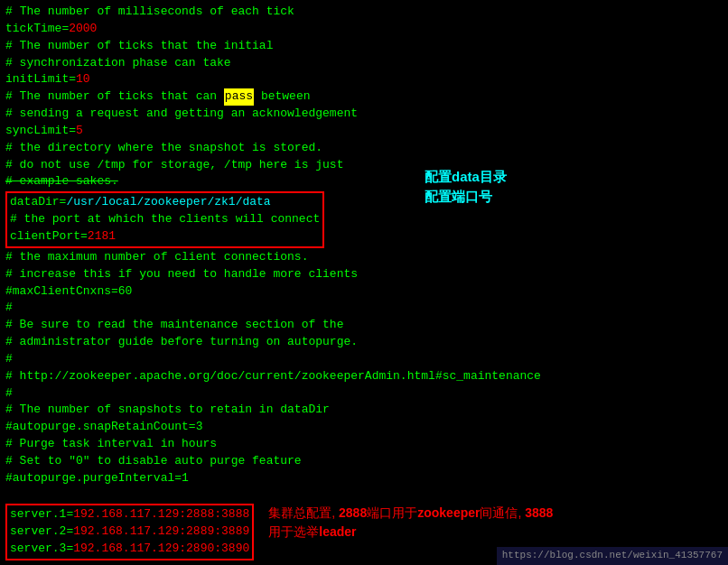 The image size is (728, 565). What do you see at coordinates (364, 377) in the screenshot?
I see `line-22: # http://zookeeper.apache.org/doc/curren…` at bounding box center [364, 377].